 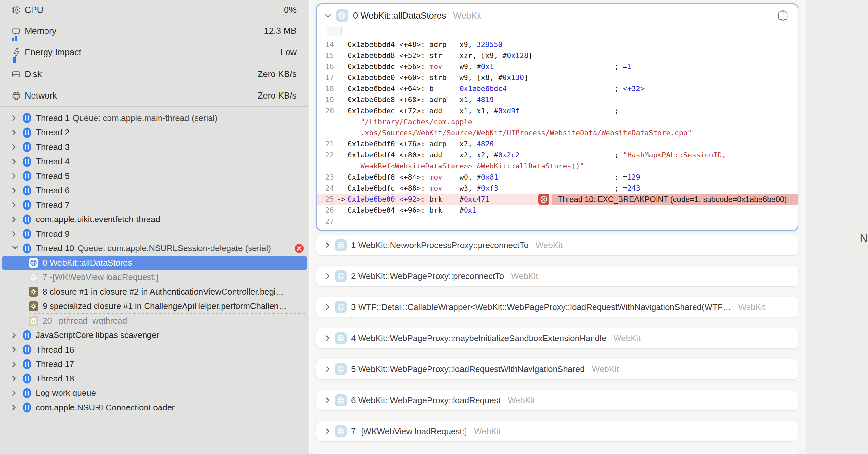 What do you see at coordinates (154, 220) in the screenshot?
I see `thread-row: com.apple.uikit.eventfetch-thread` at bounding box center [154, 220].